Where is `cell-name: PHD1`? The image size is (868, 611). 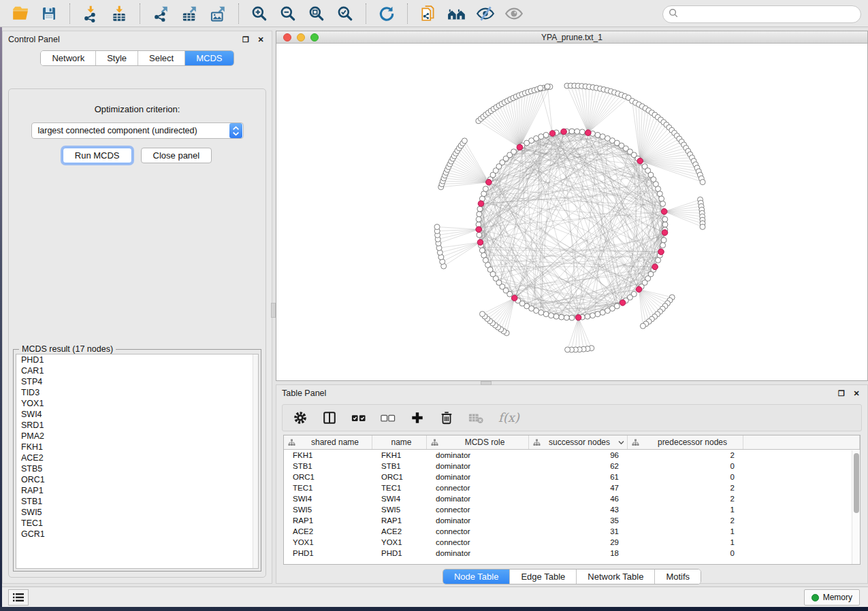
cell-name: PHD1 is located at coordinates (400, 553).